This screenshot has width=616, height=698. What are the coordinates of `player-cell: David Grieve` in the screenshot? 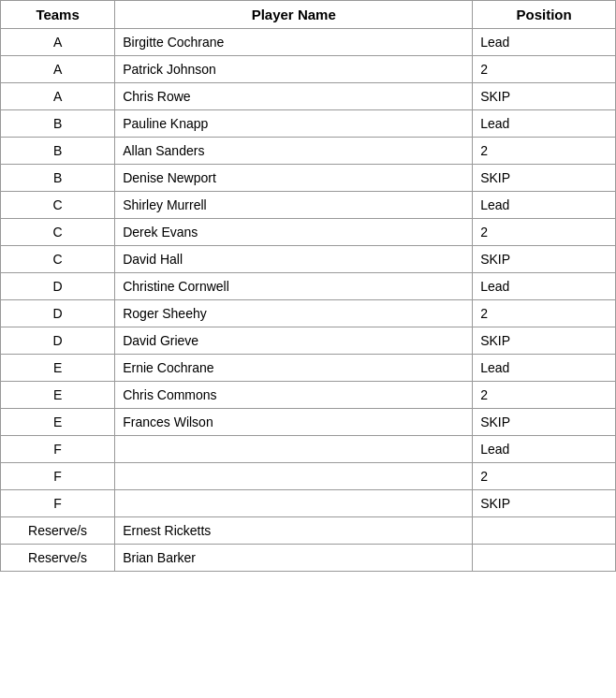 It's located at (294, 341).